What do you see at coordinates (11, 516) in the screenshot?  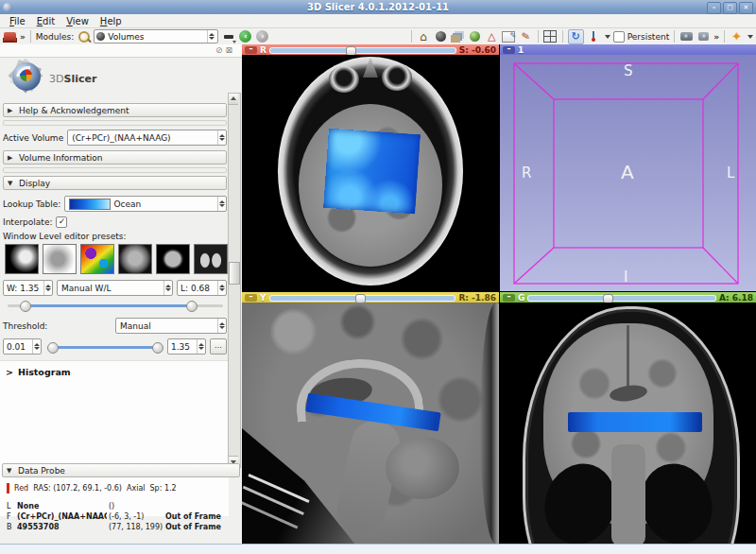 I see `layer-letter: F` at bounding box center [11, 516].